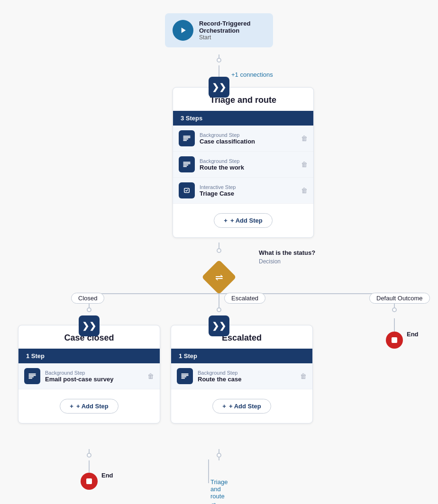 Image resolution: width=438 pixels, height=504 pixels. I want to click on decision-icon: ⇌, so click(219, 277).